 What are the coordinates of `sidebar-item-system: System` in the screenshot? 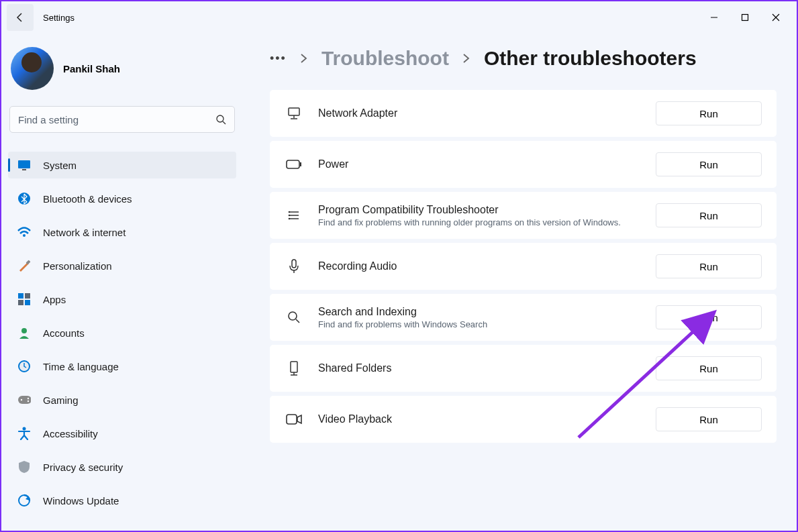 It's located at (122, 165).